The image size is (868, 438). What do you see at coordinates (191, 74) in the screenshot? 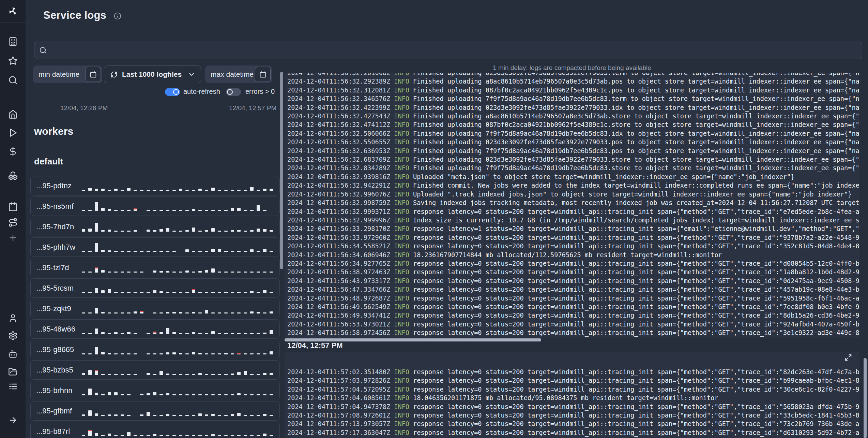
I see `logfiles-dropdown-toggle` at bounding box center [191, 74].